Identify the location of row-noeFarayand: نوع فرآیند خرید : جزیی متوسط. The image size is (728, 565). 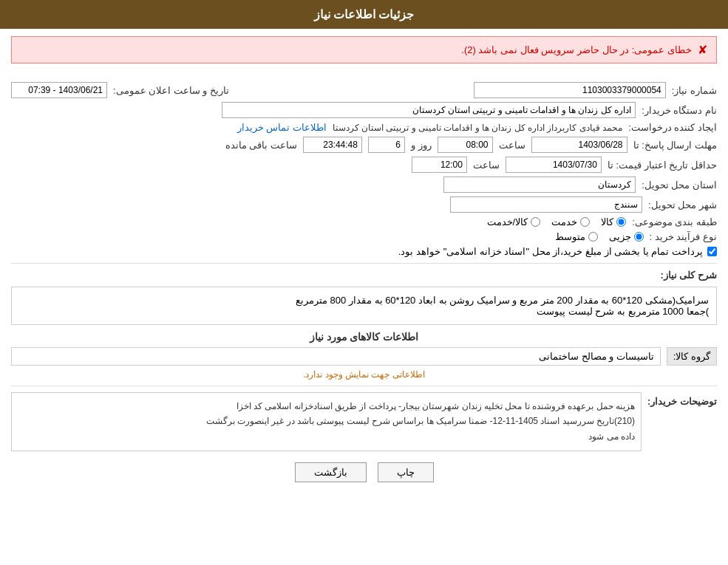
(364, 236).